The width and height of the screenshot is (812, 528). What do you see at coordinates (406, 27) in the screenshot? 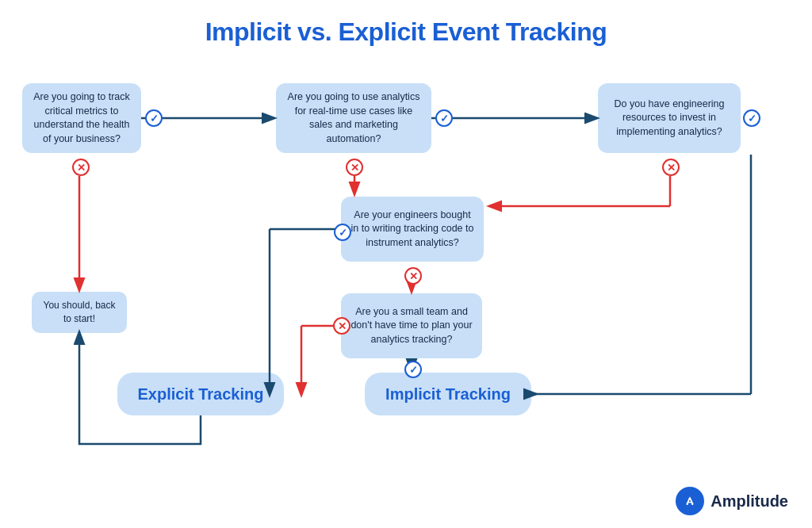
I see `page-title: Implicit vs. Explicit Event Tracking` at bounding box center [406, 27].